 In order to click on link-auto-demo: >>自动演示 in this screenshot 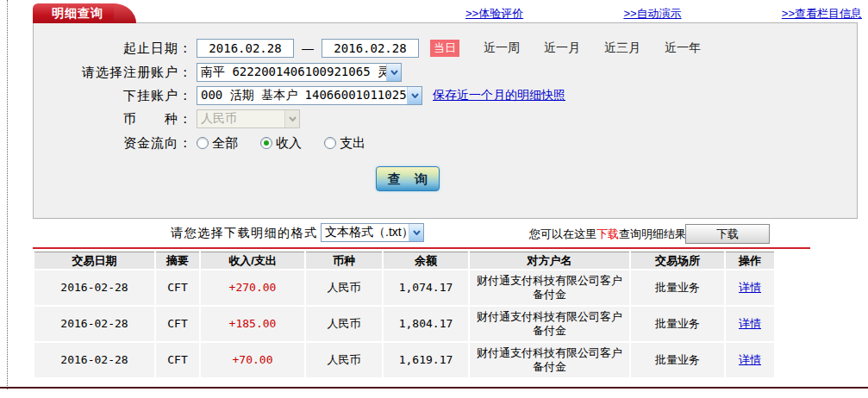, I will do `click(652, 14)`.